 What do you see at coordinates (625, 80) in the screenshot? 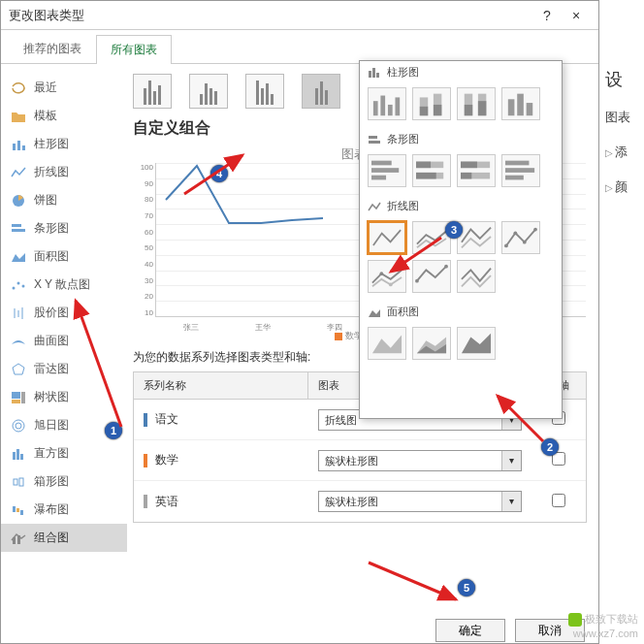
I see `settings-header: 设` at bounding box center [625, 80].